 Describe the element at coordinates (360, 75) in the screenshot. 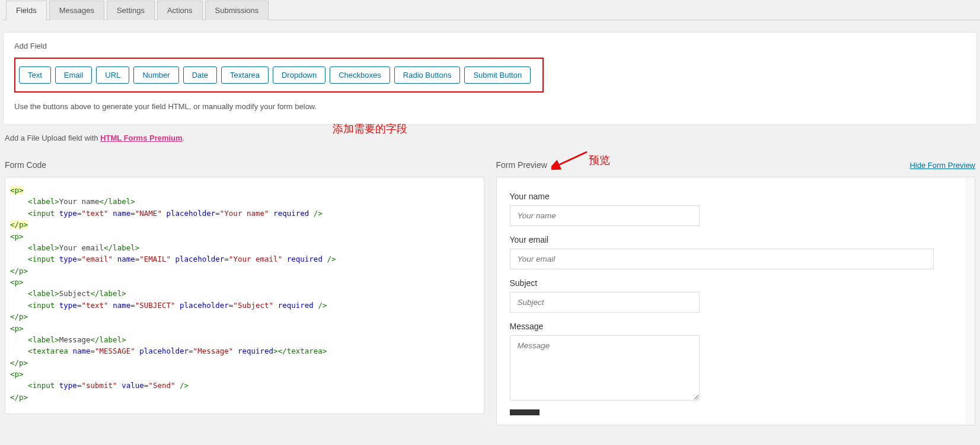

I see `add-checkboxes-button: Checkboxes` at that location.